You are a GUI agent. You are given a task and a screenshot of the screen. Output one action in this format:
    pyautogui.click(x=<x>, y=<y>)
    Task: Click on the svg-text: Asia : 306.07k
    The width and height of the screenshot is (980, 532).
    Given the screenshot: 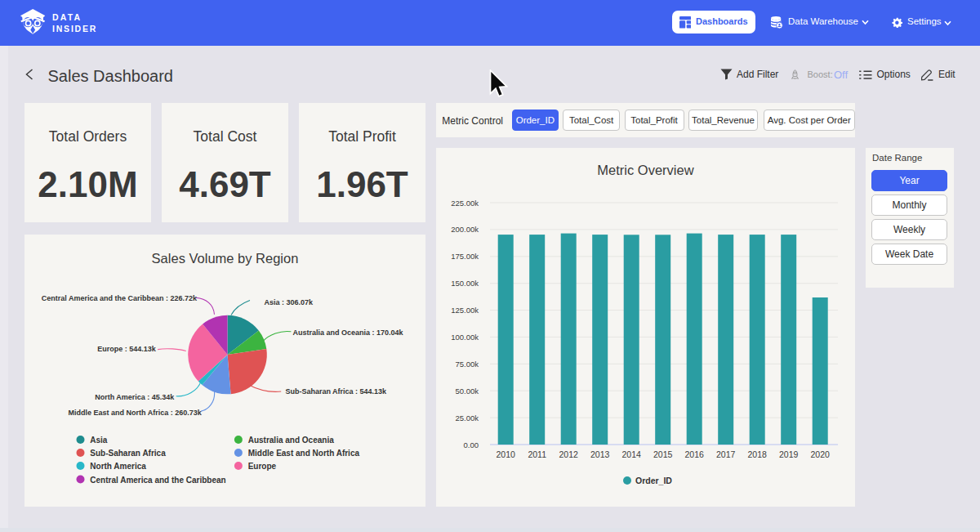 What is the action you would take?
    pyautogui.click(x=289, y=302)
    